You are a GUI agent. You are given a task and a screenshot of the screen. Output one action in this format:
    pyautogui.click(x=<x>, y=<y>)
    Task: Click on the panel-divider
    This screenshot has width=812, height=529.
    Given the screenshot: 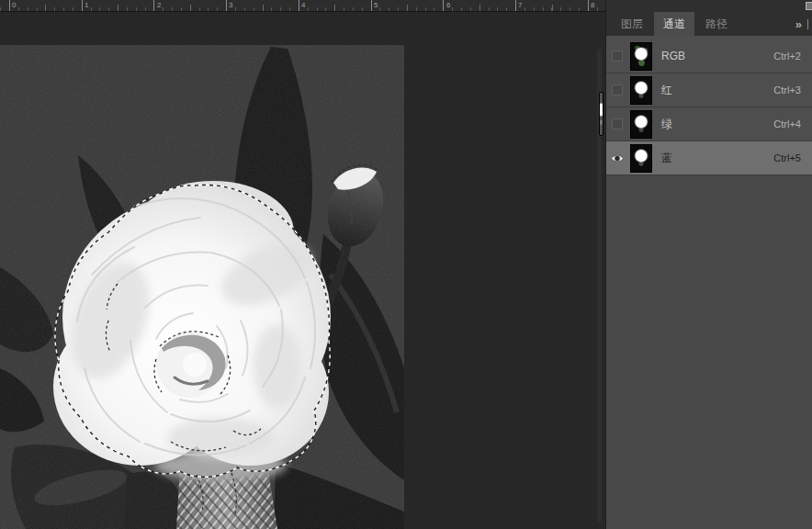 What is the action you would take?
    pyautogui.click(x=808, y=24)
    